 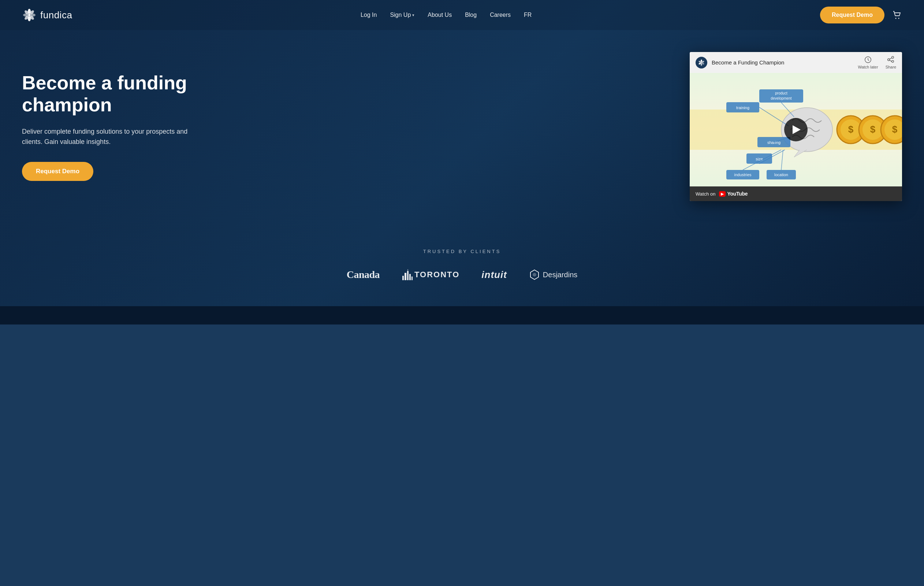 What do you see at coordinates (891, 62) in the screenshot?
I see `share-button: Share` at bounding box center [891, 62].